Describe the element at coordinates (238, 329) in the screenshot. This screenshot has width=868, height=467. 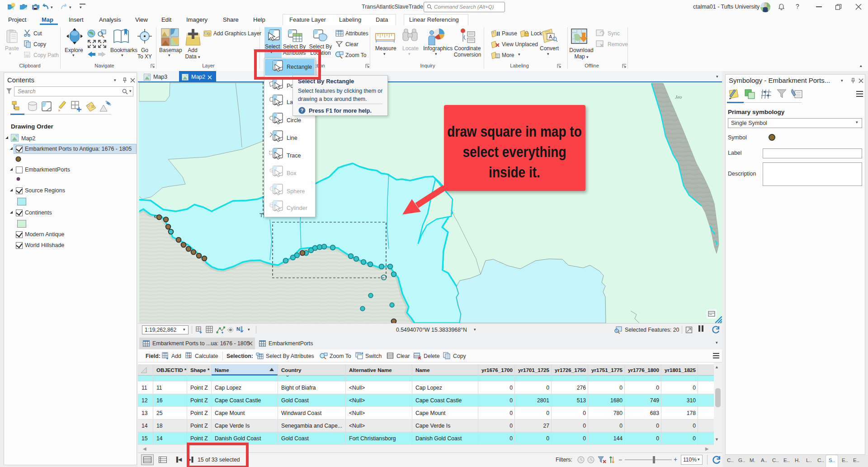
I see `svg-text: N` at that location.